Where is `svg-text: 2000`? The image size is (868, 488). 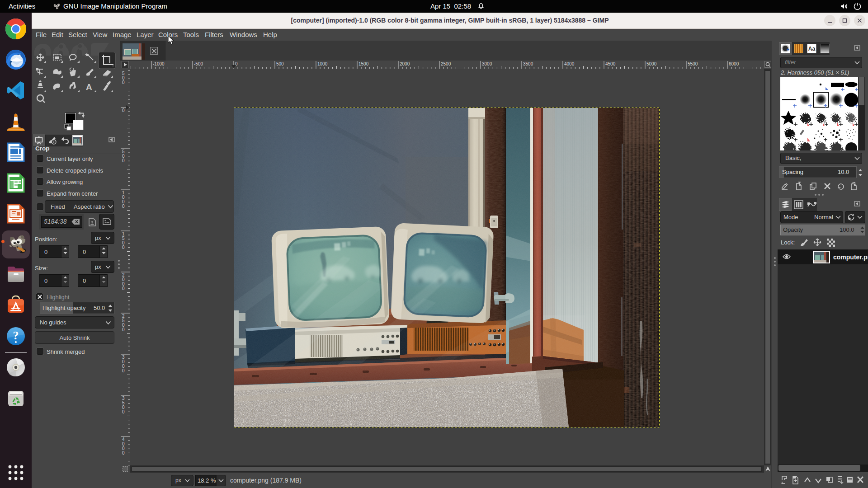
svg-text: 2000 is located at coordinates (405, 64).